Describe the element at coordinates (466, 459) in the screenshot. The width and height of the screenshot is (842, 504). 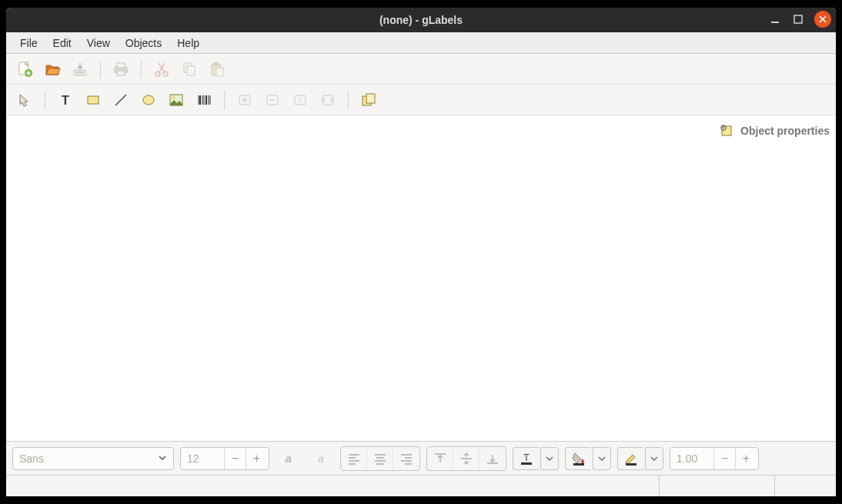
I see `valign-group` at that location.